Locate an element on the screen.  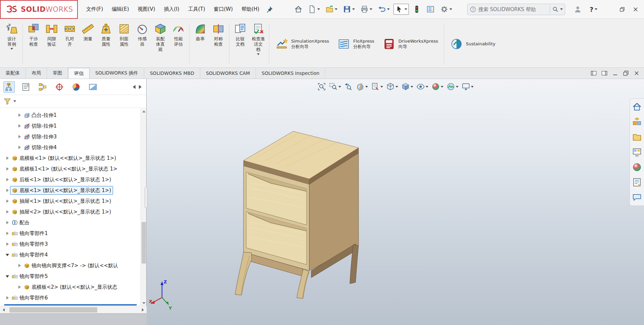
select-tool-button is located at coordinates (401, 9).